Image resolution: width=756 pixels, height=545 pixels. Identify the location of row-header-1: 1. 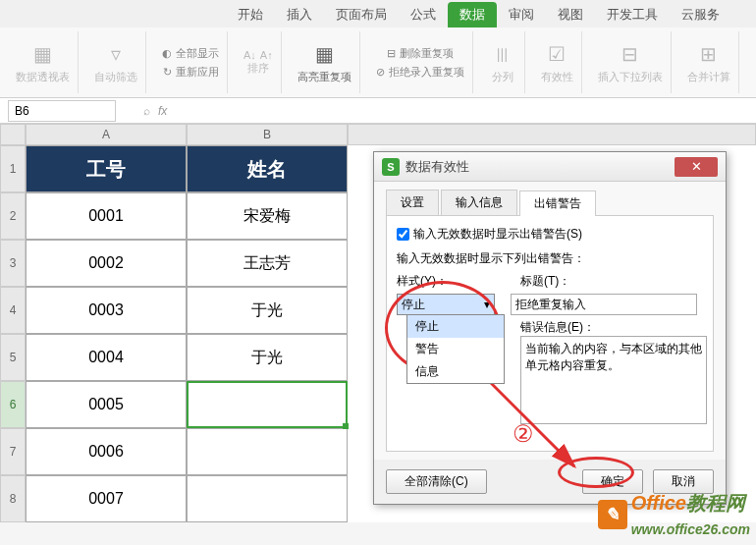
(13, 169).